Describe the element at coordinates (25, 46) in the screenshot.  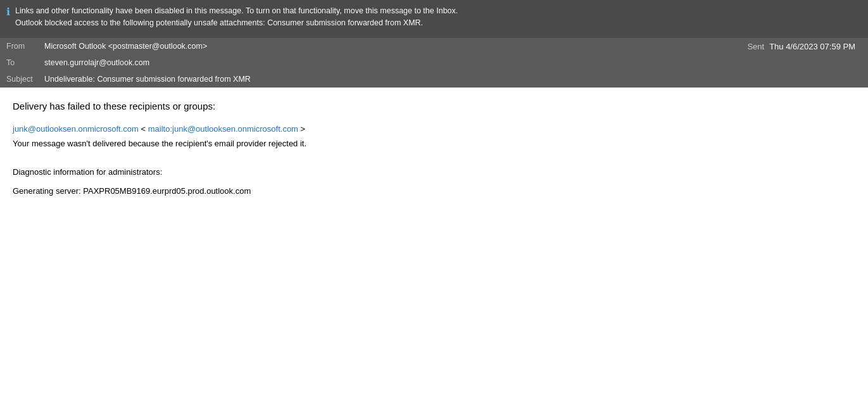
I see `from-label: From` at that location.